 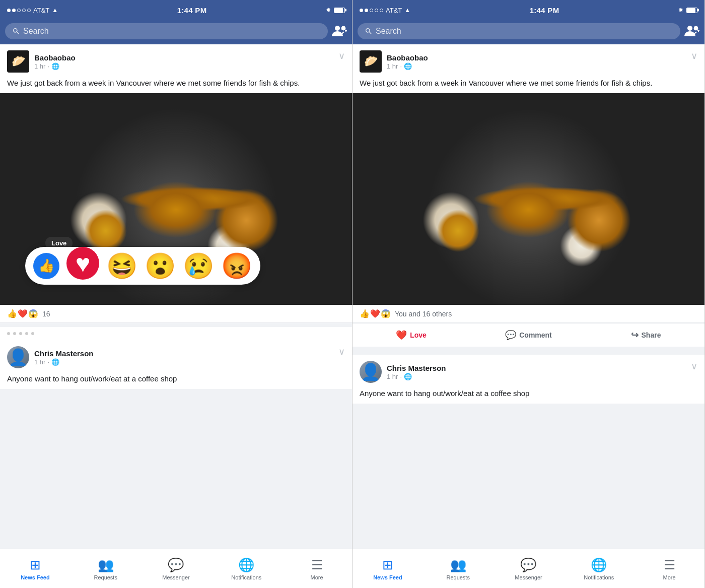 What do you see at coordinates (83, 263) in the screenshot?
I see `reaction-love-large-left: ♥` at bounding box center [83, 263].